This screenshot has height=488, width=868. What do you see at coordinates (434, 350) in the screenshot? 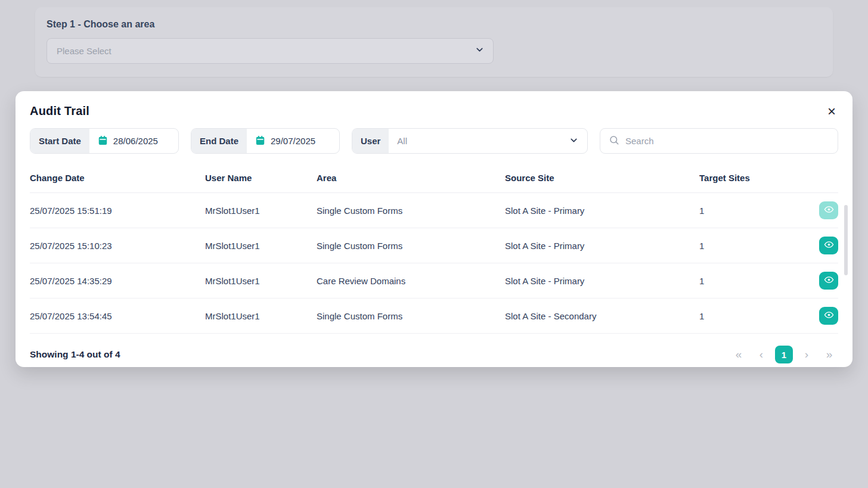
I see `modal-footer: Showing 1-4 out of 4 « ‹ 1 › »` at bounding box center [434, 350].